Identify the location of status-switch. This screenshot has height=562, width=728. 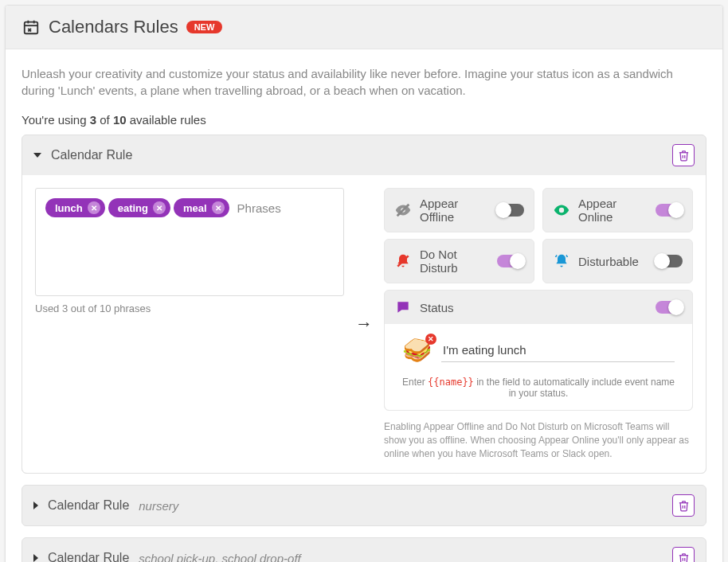
(669, 307).